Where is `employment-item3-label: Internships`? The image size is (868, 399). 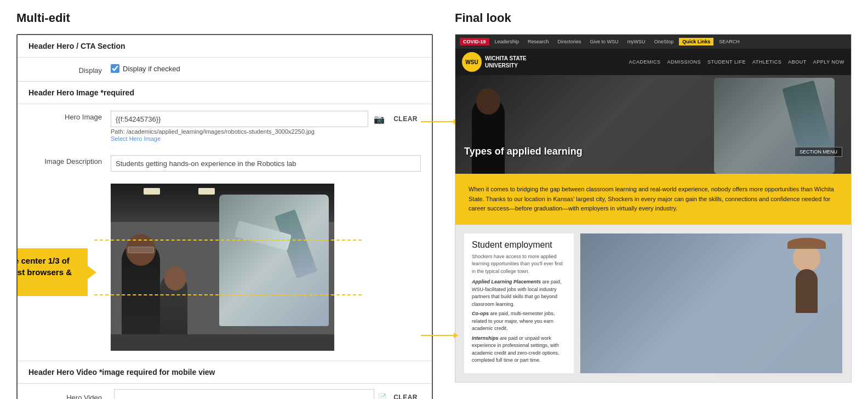 employment-item3-label: Internships is located at coordinates (486, 338).